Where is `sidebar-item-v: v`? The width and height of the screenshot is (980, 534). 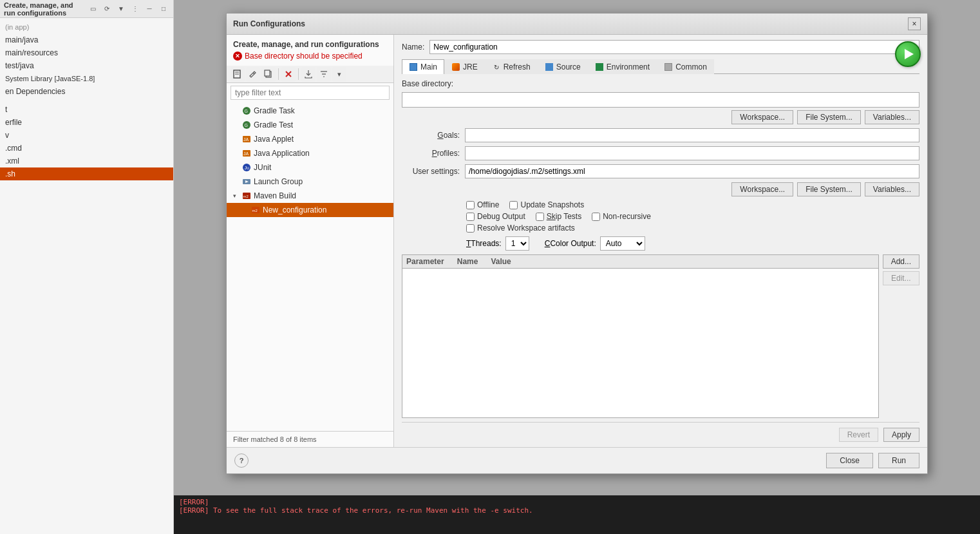
sidebar-item-v: v is located at coordinates (86, 135).